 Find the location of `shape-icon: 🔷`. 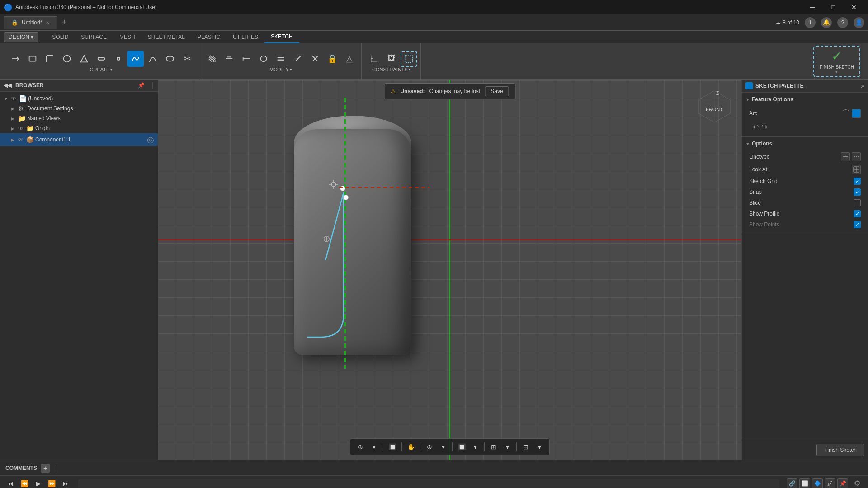

shape-icon: 🔷 is located at coordinates (817, 483).